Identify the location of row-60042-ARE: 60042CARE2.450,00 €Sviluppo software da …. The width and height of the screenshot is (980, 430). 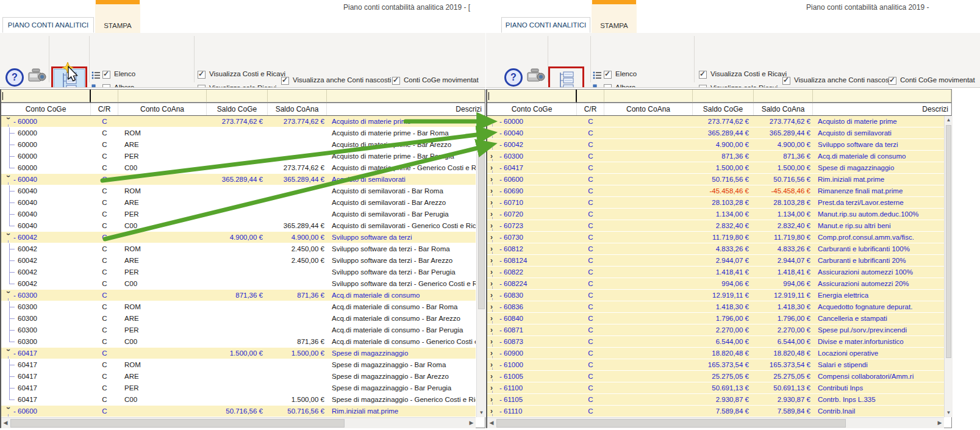
(238, 261).